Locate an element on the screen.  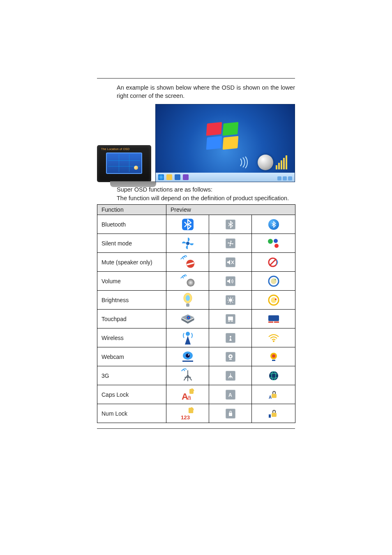
table-row: Webcam is located at coordinates (196, 357).